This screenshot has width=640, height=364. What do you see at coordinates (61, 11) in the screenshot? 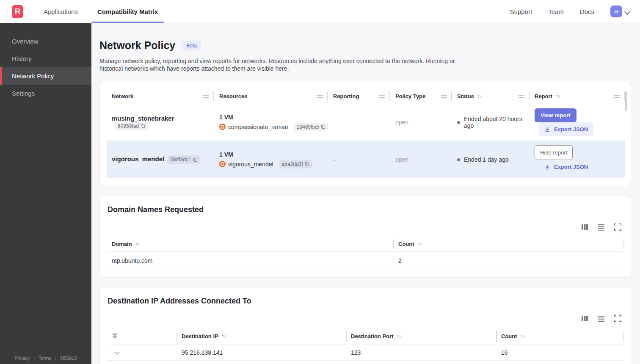
I see `tab-applications: Applications` at bounding box center [61, 11].